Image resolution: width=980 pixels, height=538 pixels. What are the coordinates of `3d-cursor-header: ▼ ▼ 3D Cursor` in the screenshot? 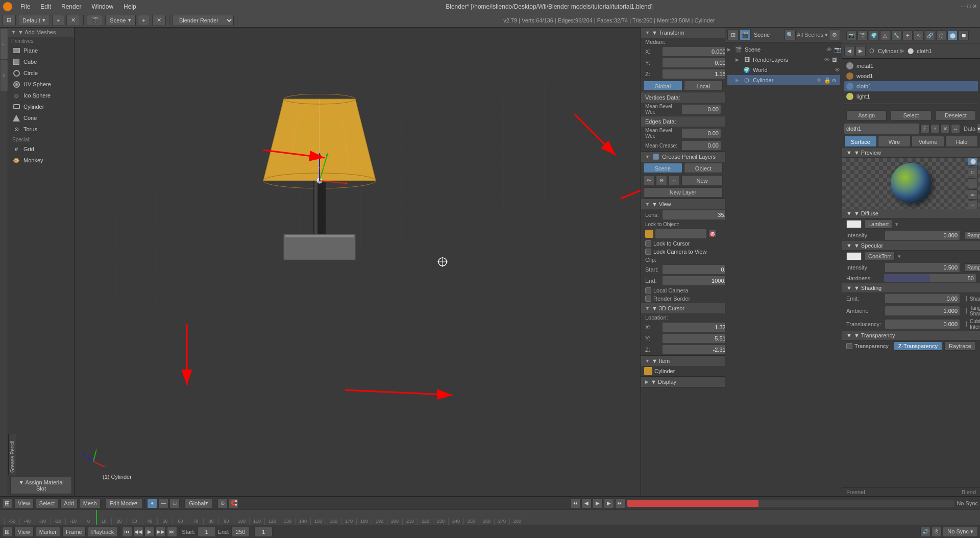 It's located at (683, 308).